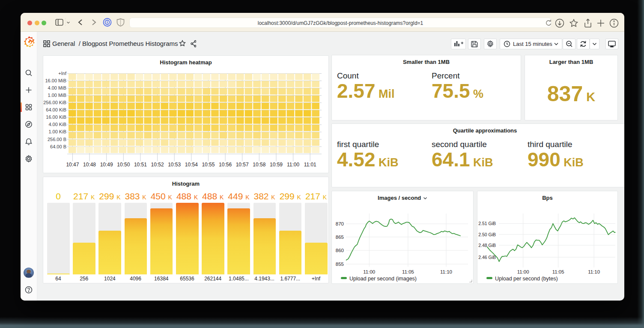 This screenshot has width=644, height=328. Describe the element at coordinates (158, 165) in the screenshot. I see `svg-text: 10:52` at that location.